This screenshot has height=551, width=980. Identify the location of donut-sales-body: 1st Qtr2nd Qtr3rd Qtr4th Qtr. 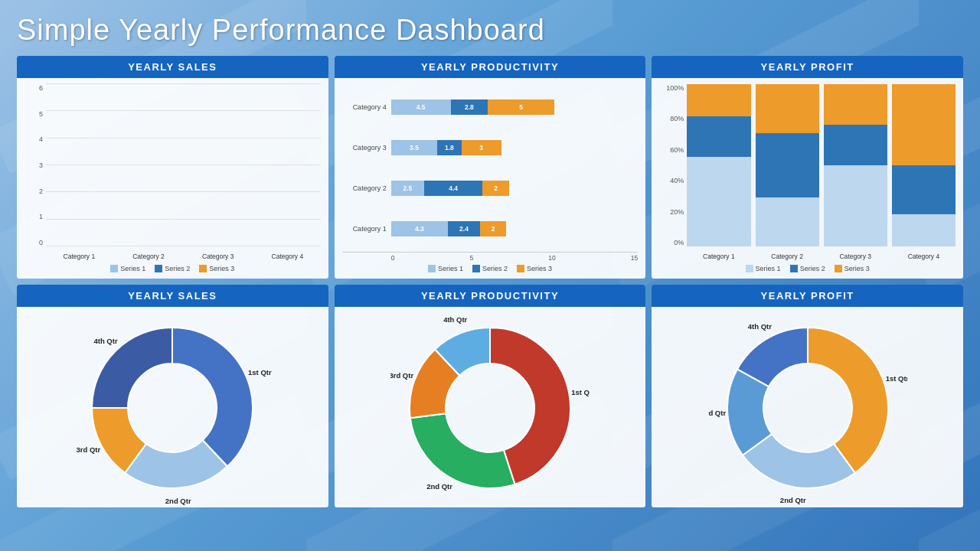
(173, 407).